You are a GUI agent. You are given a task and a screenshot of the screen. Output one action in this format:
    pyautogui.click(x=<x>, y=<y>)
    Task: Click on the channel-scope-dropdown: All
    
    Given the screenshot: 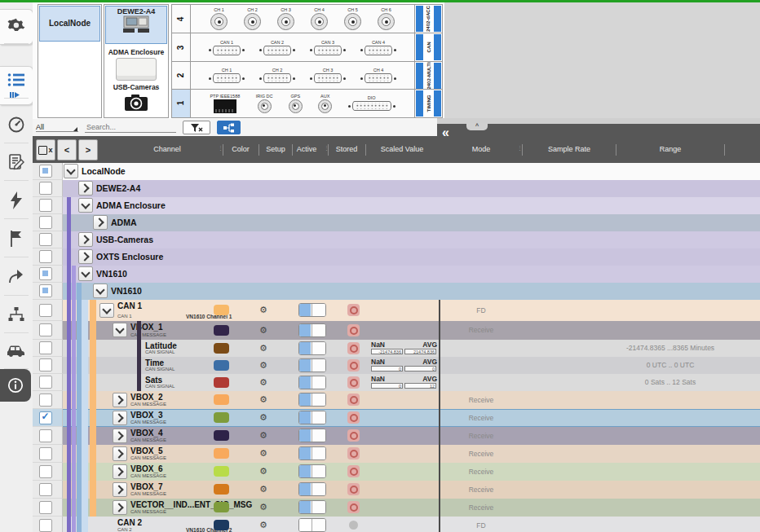 What is the action you would take?
    pyautogui.click(x=57, y=127)
    